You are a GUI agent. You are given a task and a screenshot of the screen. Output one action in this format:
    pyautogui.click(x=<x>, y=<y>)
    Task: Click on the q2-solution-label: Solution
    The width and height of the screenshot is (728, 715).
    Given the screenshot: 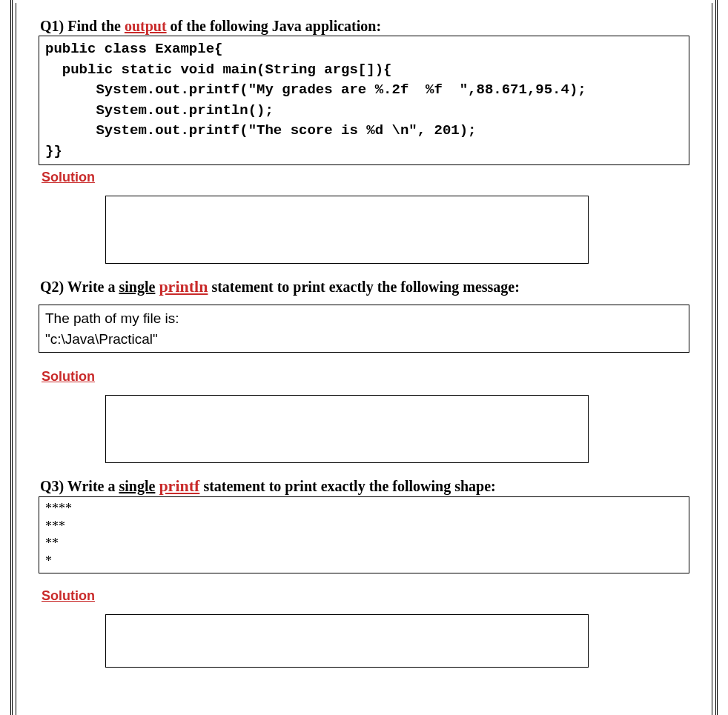 What is the action you would take?
    pyautogui.click(x=373, y=376)
    